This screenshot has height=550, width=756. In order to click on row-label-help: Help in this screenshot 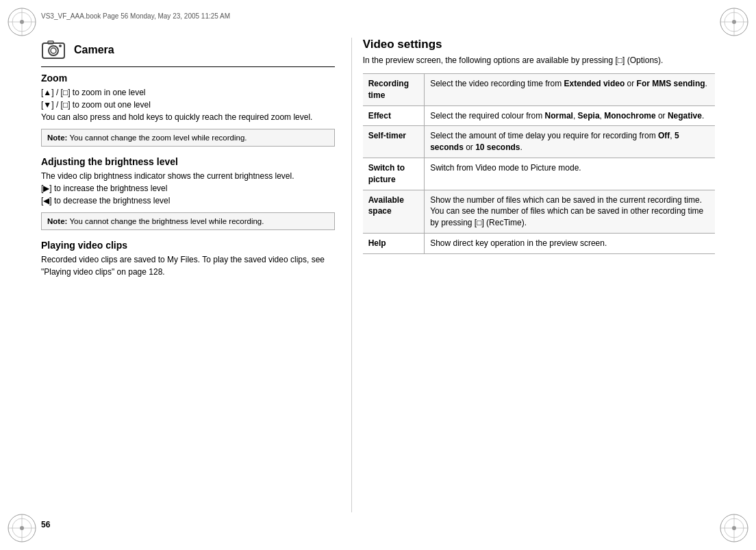, I will do `click(394, 243)`.